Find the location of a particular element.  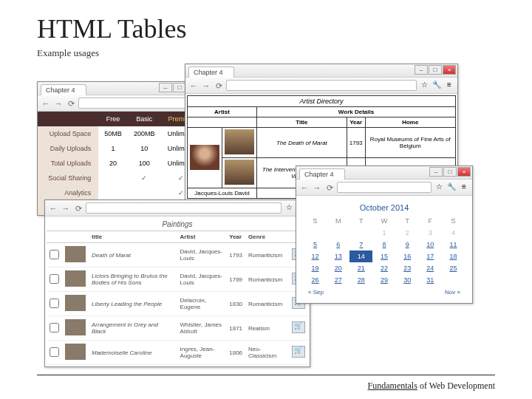

calendar-day: 21 is located at coordinates (361, 268).